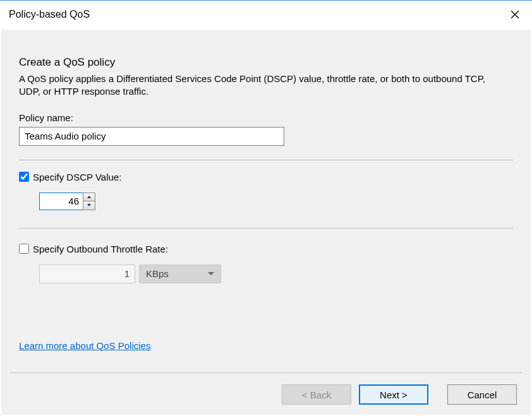 This screenshot has width=532, height=416. Describe the element at coordinates (266, 15) in the screenshot. I see `titlebar: Policy-based QoS` at that location.